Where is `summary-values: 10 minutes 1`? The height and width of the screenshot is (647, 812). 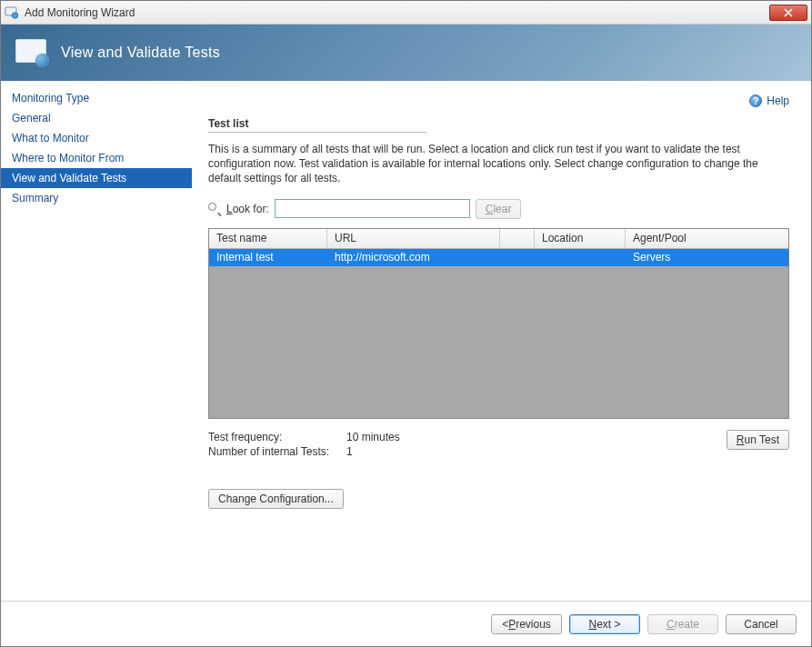 summary-values: 10 minutes 1 is located at coordinates (373, 445).